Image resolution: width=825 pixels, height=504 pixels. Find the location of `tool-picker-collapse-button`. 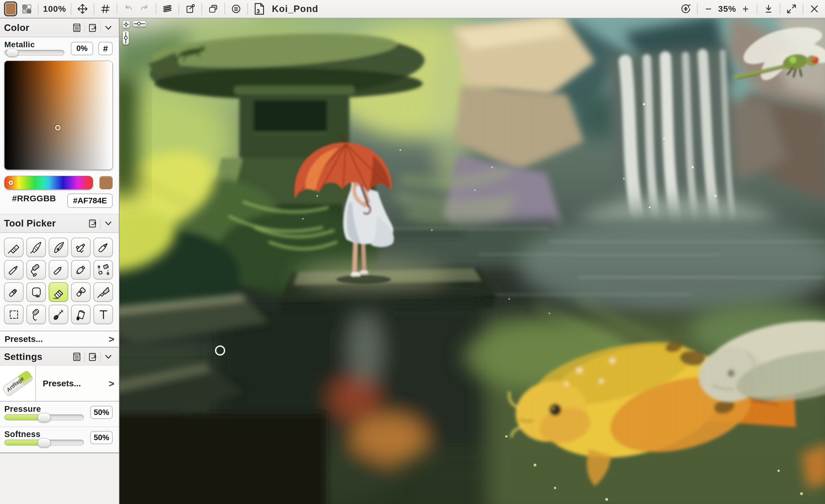

tool-picker-collapse-button is located at coordinates (108, 224).